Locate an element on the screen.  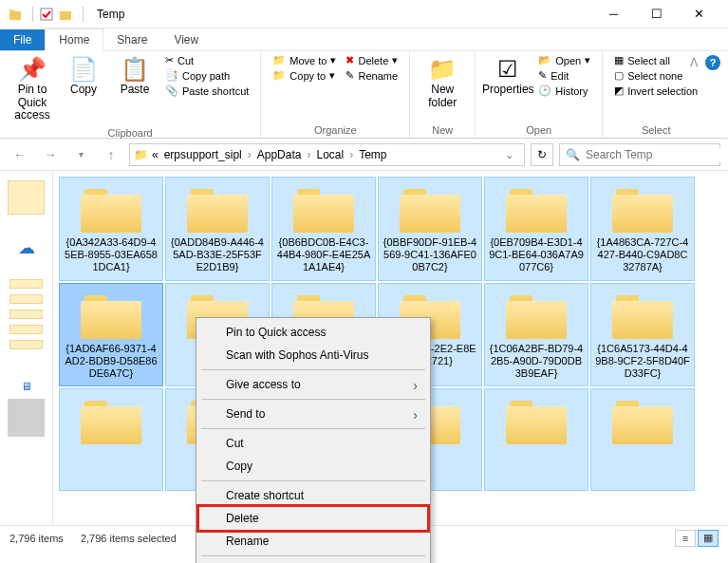
forward-button: → is located at coordinates (50, 155).